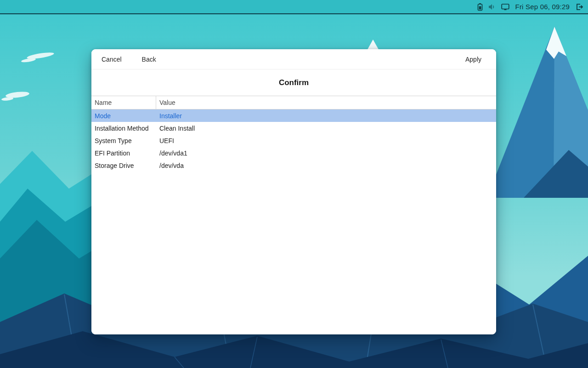 The width and height of the screenshot is (588, 368). Describe the element at coordinates (124, 166) in the screenshot. I see `row-name: Storage Drive` at that location.